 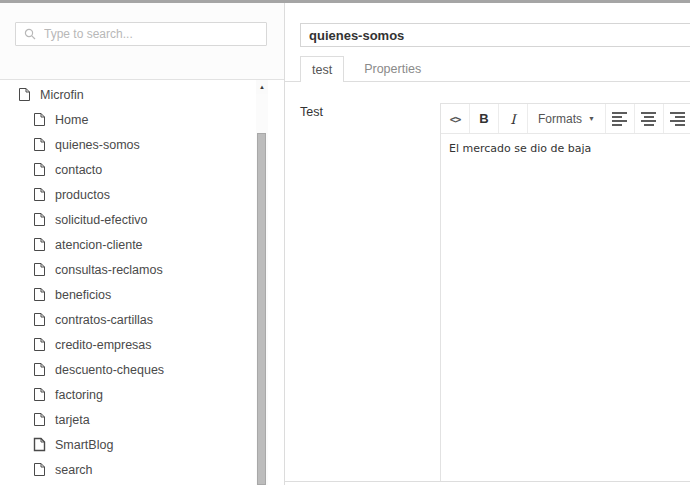 What do you see at coordinates (648, 119) in the screenshot?
I see `align-center-icon` at bounding box center [648, 119].